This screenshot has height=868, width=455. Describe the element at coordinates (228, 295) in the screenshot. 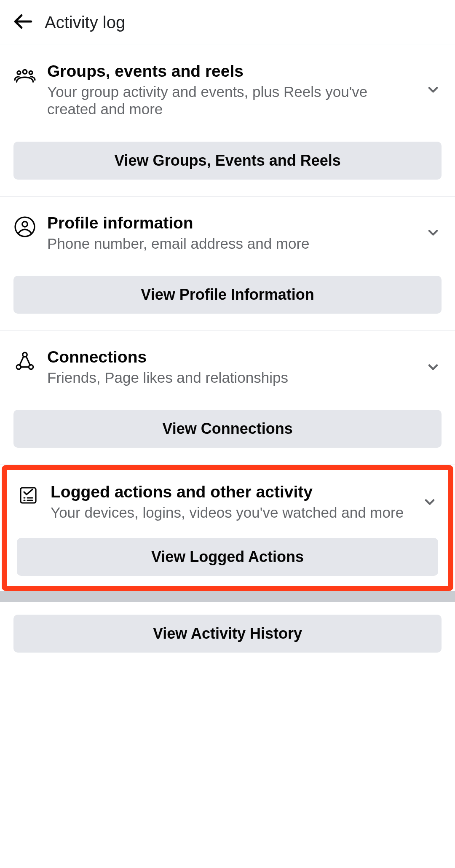

I see `view-profile-information-button: View Profile Information` at that location.